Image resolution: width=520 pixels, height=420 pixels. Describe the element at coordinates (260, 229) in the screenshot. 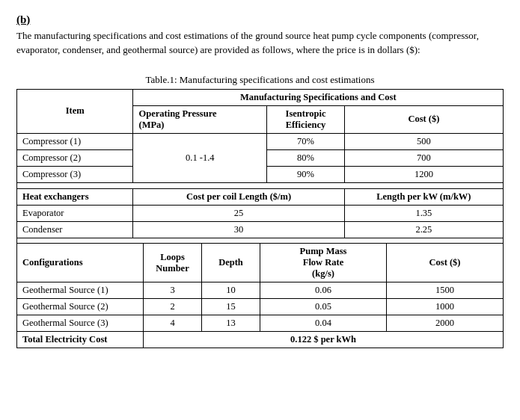

I see `table-row: Condenser 30 2.25` at that location.